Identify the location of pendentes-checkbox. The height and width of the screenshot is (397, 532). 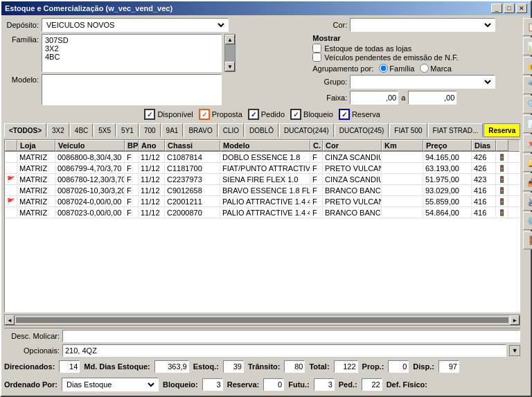
(317, 57).